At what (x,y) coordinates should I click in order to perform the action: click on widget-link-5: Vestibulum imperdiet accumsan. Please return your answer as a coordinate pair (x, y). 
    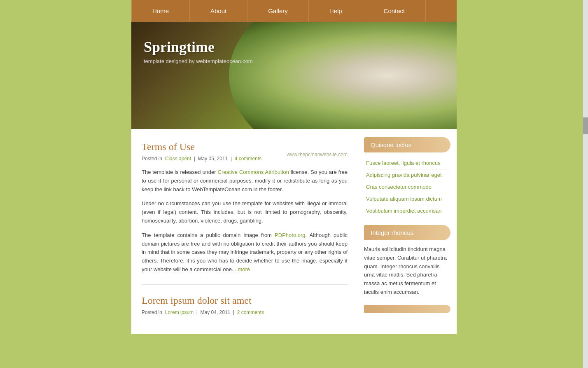
    Looking at the image, I should click on (407, 211).